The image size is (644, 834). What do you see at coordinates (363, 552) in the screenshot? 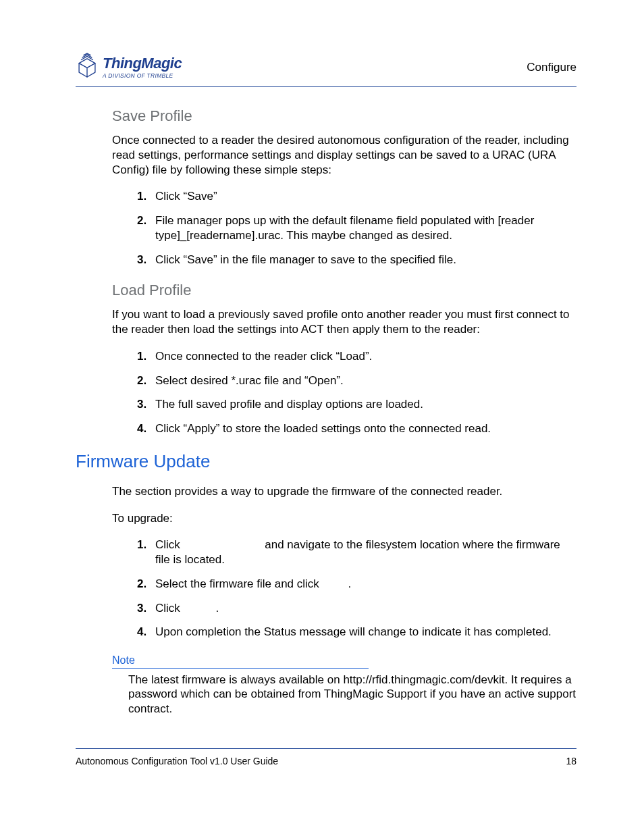
I see `list-item: Click and navigate to the filesystem loc…` at bounding box center [363, 552].